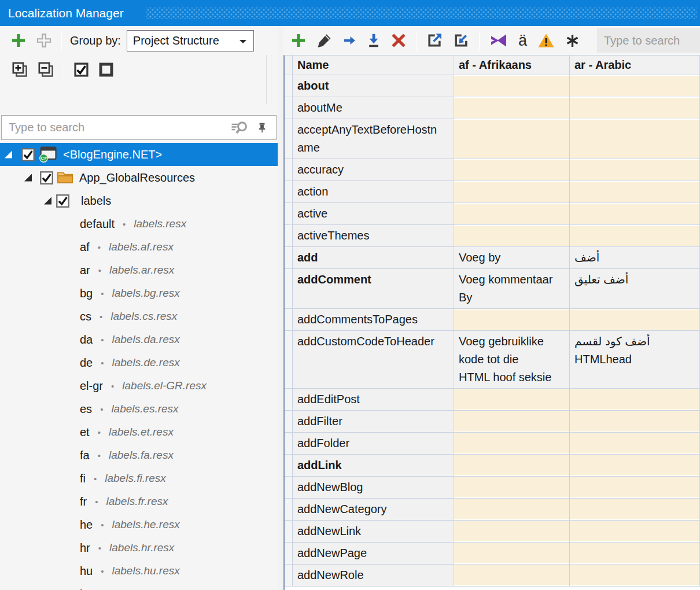  I want to click on collapse-all-button, so click(46, 69).